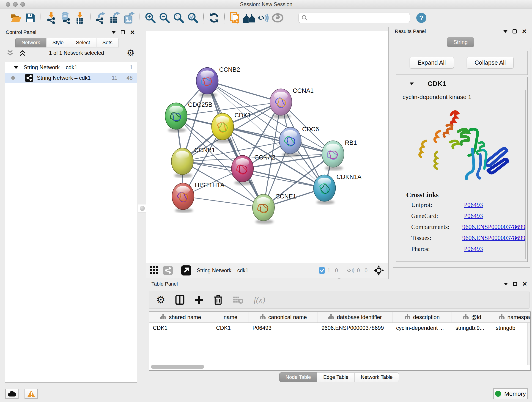 The height and width of the screenshot is (402, 532). I want to click on export-table-icon, so click(115, 18).